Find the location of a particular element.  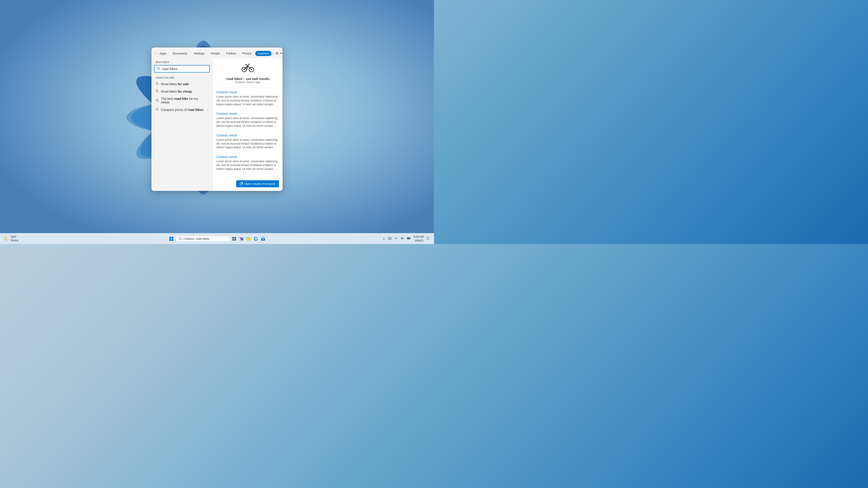

store-icon is located at coordinates (263, 239).